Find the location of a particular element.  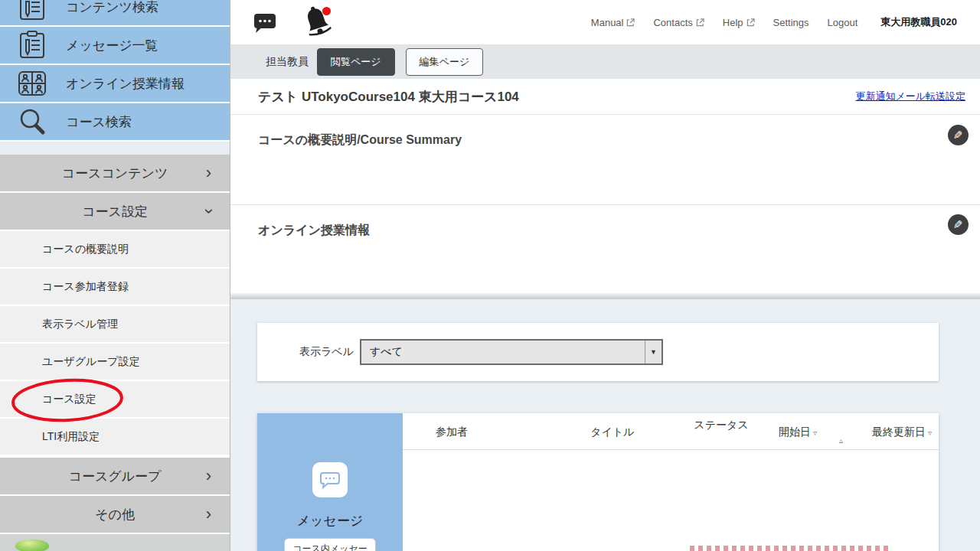

sidebar-item-label: LTI利用設定 is located at coordinates (70, 437).